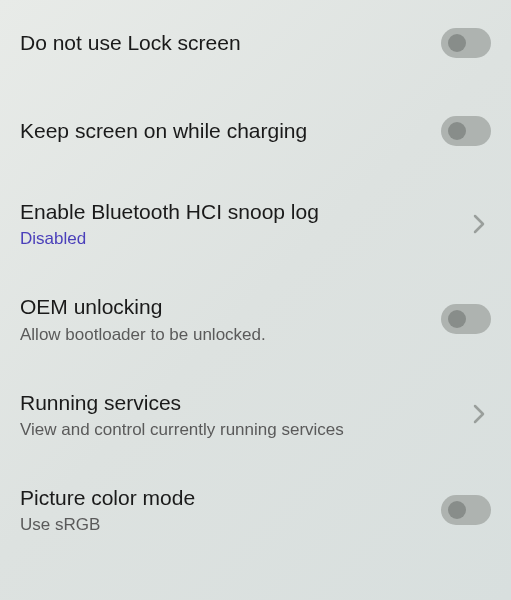 This screenshot has width=511, height=600. I want to click on setting-text: Running services View and control curren…, so click(244, 414).